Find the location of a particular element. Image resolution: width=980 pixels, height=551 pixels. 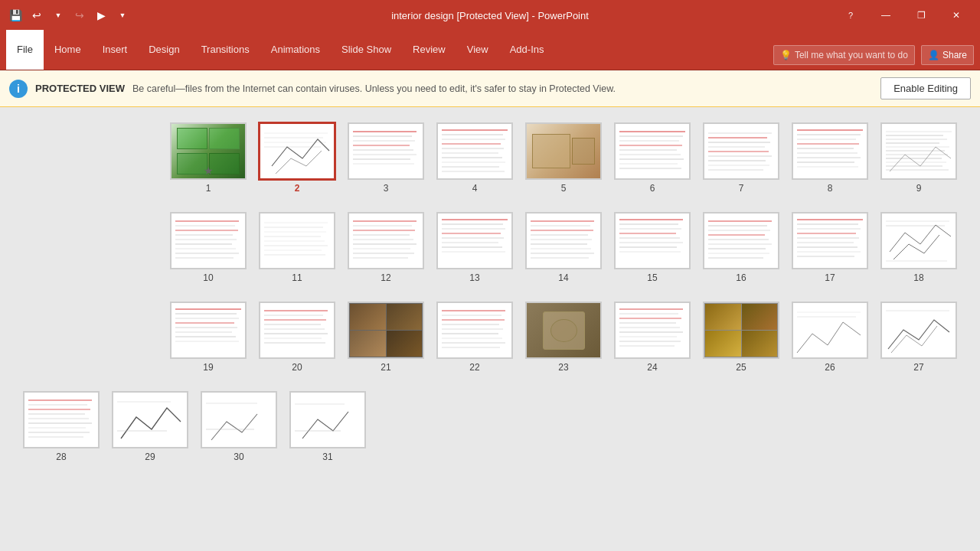

slide-item-20: 20 is located at coordinates (297, 337).